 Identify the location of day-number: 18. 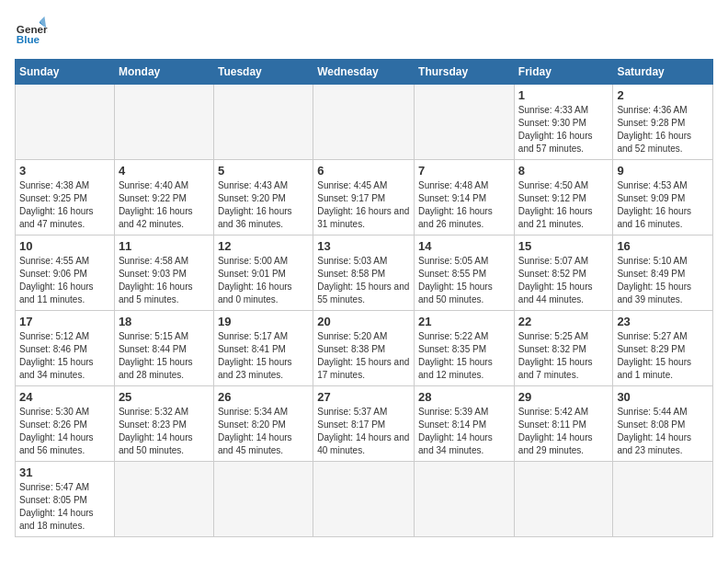
(164, 322).